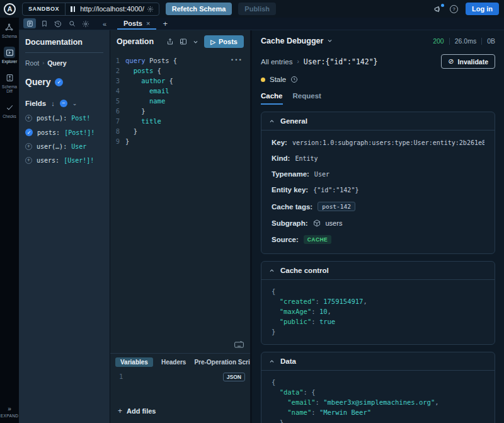 Image resolution: width=504 pixels, height=423 pixels. What do you see at coordinates (234, 377) in the screenshot?
I see `format-badge: JSON` at bounding box center [234, 377].